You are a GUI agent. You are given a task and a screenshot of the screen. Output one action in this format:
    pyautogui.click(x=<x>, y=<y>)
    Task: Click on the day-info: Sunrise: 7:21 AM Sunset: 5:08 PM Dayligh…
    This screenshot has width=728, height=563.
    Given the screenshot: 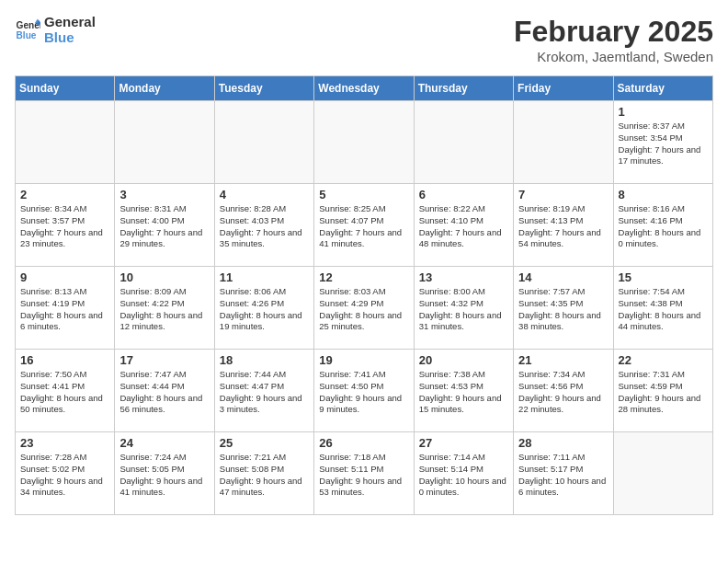 What is the action you would take?
    pyautogui.click(x=265, y=475)
    